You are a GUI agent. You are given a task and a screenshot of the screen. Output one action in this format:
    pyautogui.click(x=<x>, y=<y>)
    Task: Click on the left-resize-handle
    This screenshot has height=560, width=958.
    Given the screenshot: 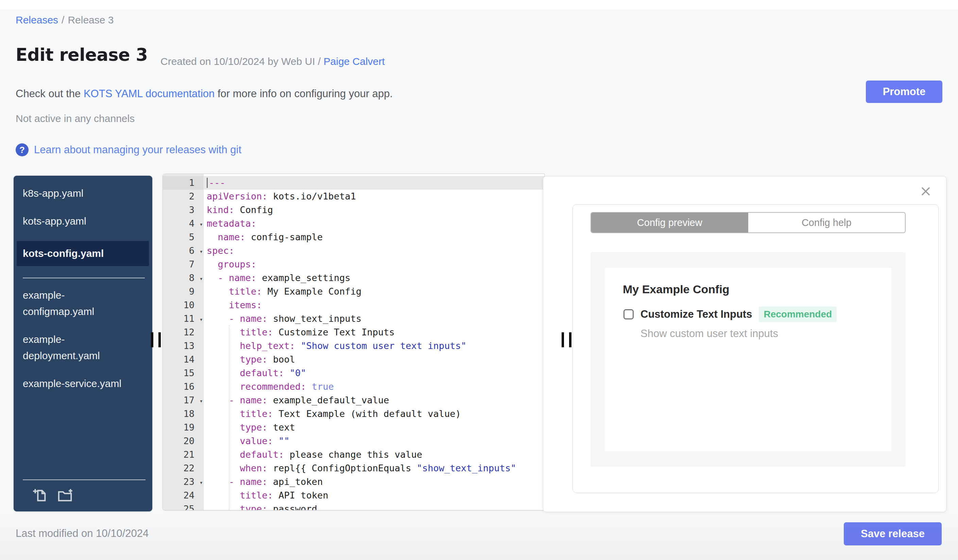 What is the action you would take?
    pyautogui.click(x=157, y=340)
    